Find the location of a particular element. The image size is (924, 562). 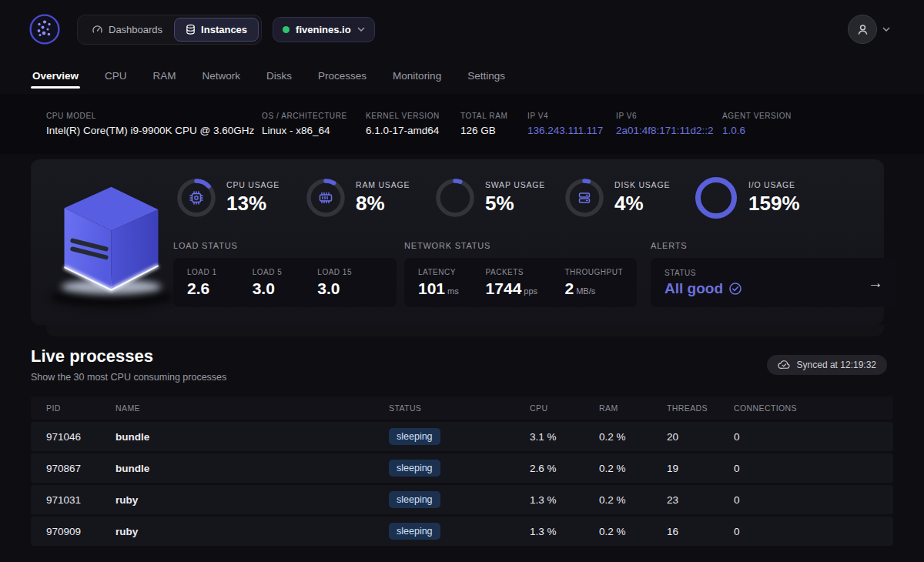

info-kernel-version: KERNEL VERSION6.1.0-17-amd64 is located at coordinates (413, 124).